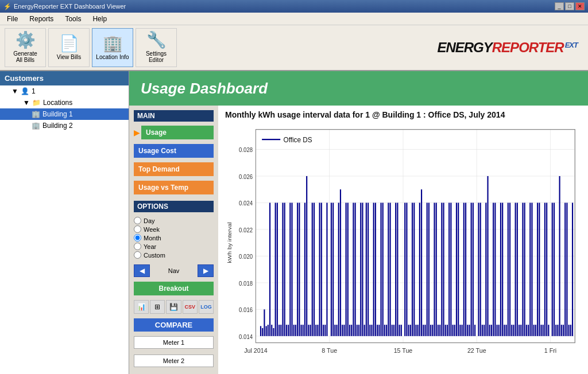  What do you see at coordinates (206, 307) in the screenshot?
I see `icon-log: LOG` at bounding box center [206, 307].